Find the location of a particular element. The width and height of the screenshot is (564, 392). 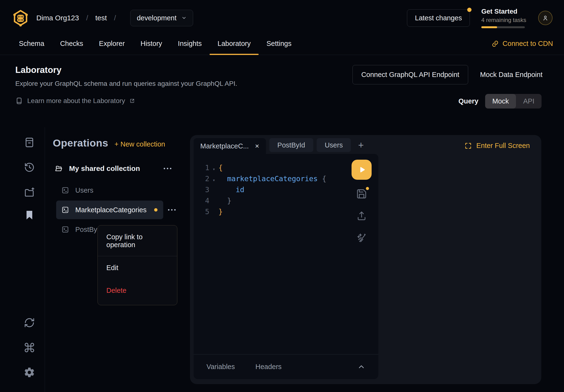

breadcrumb-project: test is located at coordinates (101, 18).